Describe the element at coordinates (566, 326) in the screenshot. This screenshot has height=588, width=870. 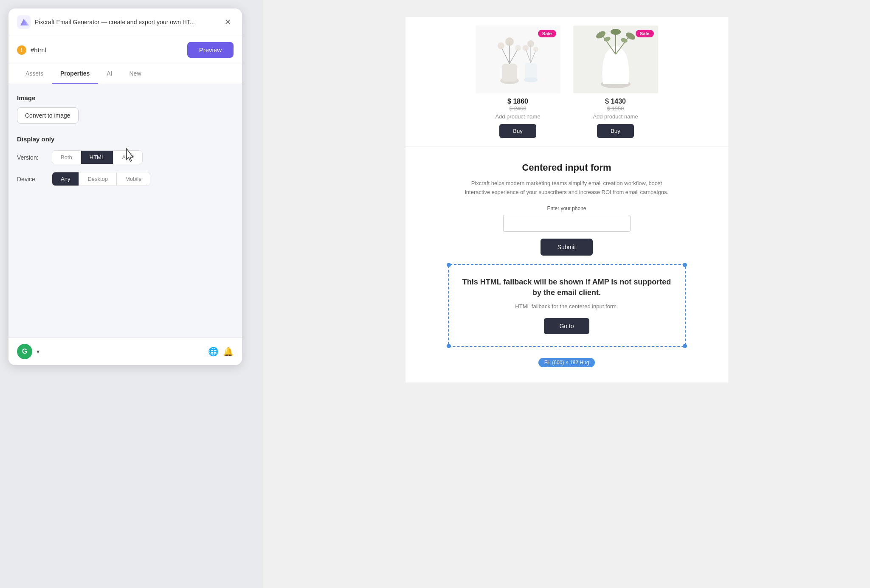
I see `goto-button: Go to` at that location.